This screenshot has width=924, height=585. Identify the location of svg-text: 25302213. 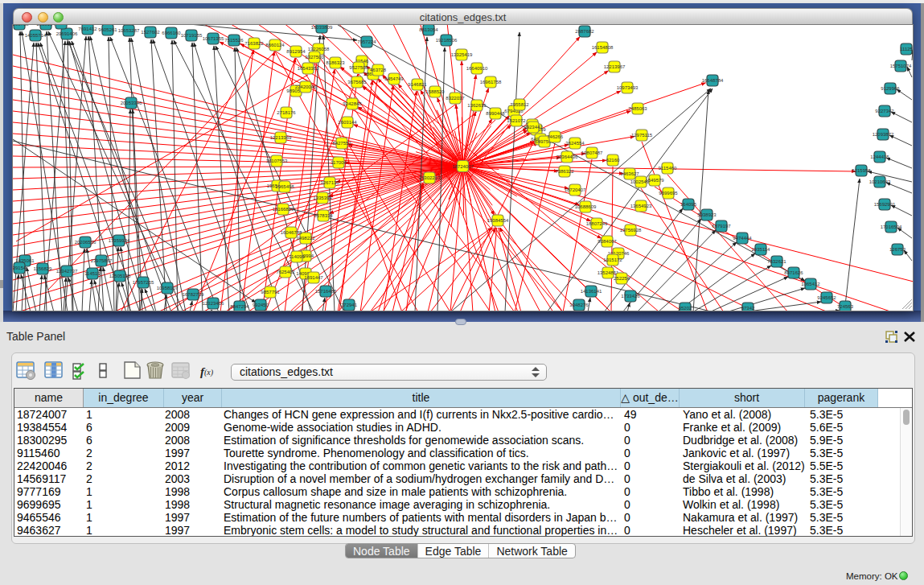
(429, 178).